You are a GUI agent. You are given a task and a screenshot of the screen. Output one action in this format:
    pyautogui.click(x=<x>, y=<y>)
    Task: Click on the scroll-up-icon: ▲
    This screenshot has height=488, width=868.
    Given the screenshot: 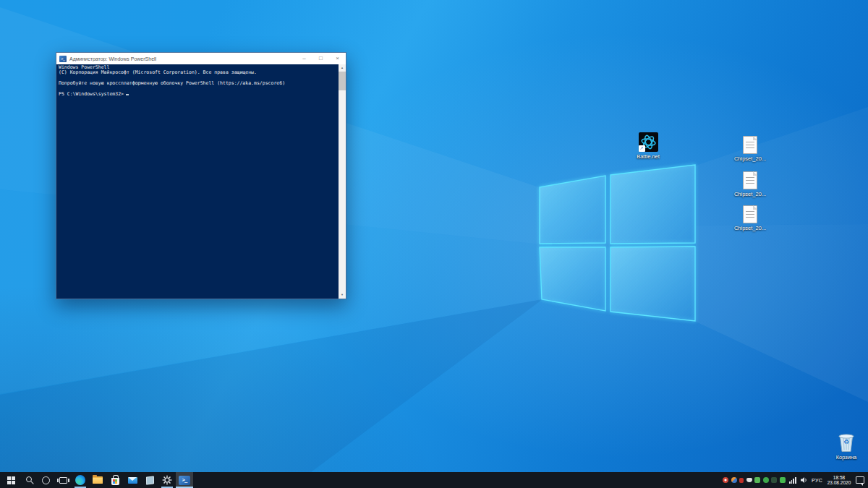 What is the action you would take?
    pyautogui.click(x=342, y=68)
    